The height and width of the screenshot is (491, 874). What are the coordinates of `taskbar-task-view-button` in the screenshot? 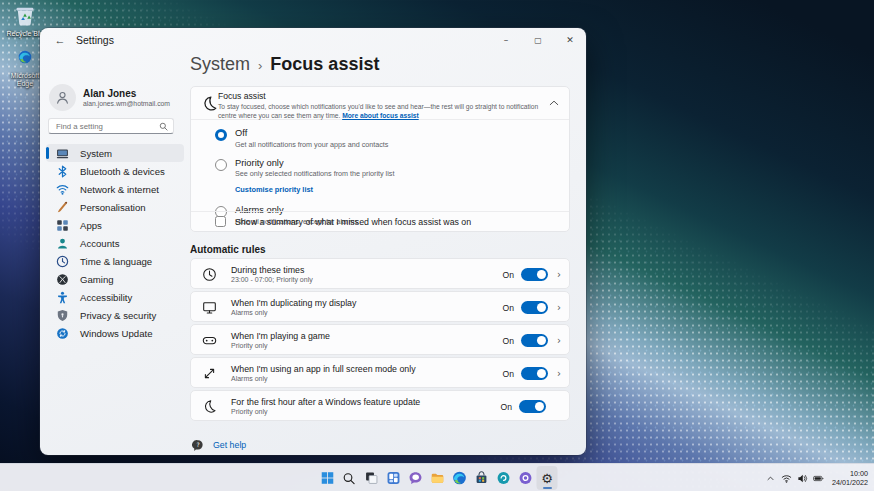 It's located at (372, 478).